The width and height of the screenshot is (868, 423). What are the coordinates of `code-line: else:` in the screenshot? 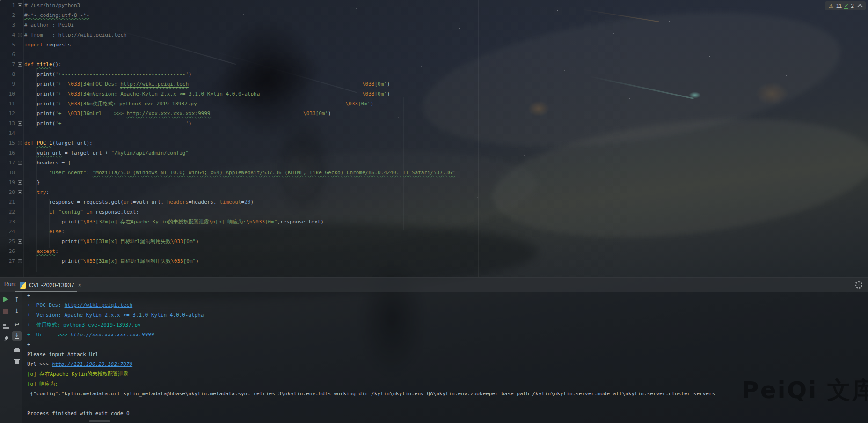 It's located at (240, 231).